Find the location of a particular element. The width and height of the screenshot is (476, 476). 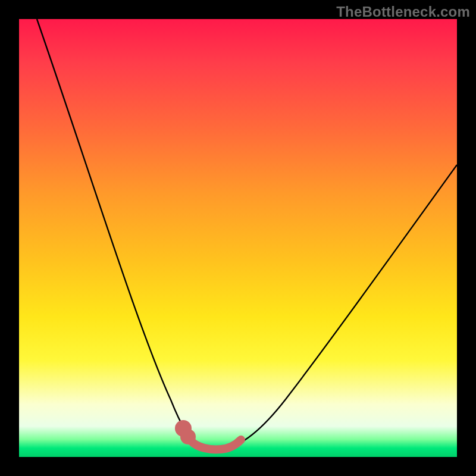

watermark-text: TheBottleneck.com is located at coordinates (403, 12).